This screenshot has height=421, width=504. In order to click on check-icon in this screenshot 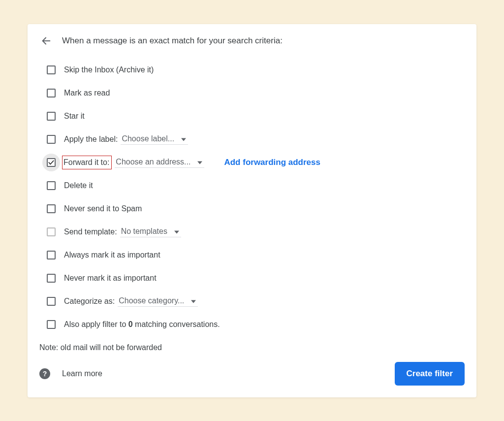, I will do `click(51, 162)`.